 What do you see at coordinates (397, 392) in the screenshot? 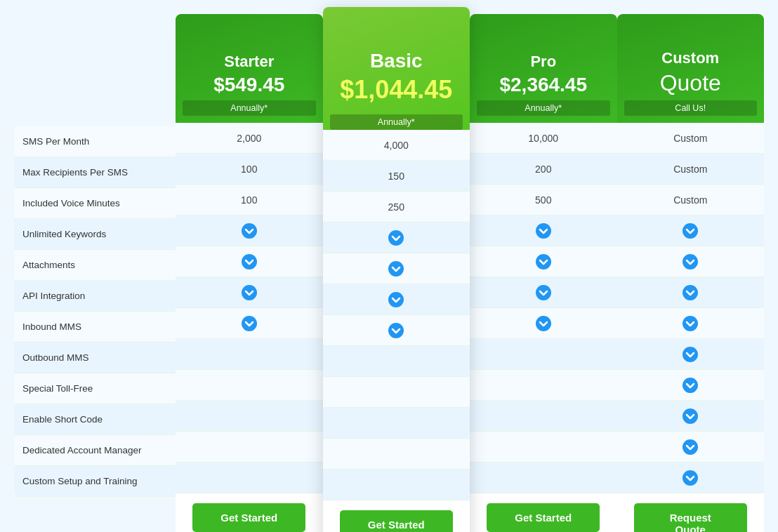
I see `basic-toll-free` at bounding box center [397, 392].